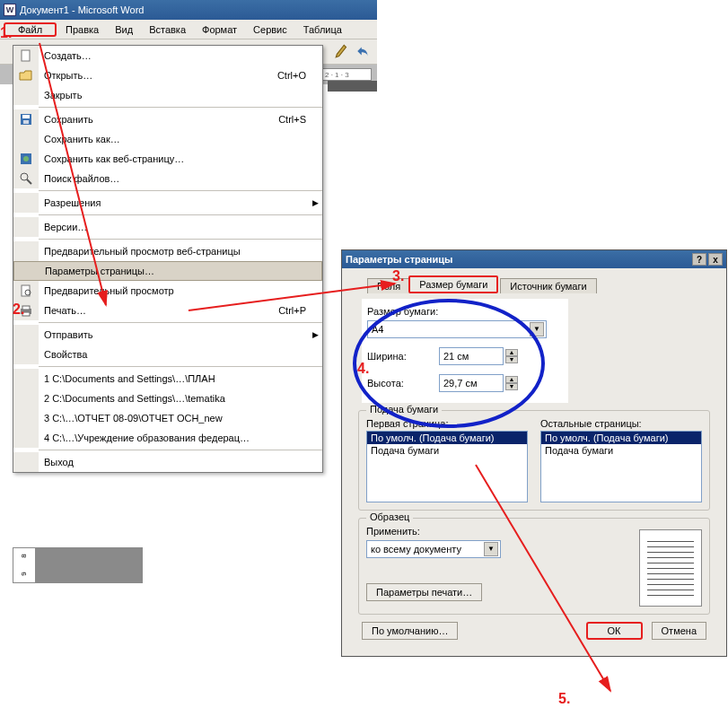  What do you see at coordinates (168, 379) in the screenshot?
I see `menu-item-recent-1: 1 C:\Documents and Settings\…\ПЛАН` at bounding box center [168, 379].